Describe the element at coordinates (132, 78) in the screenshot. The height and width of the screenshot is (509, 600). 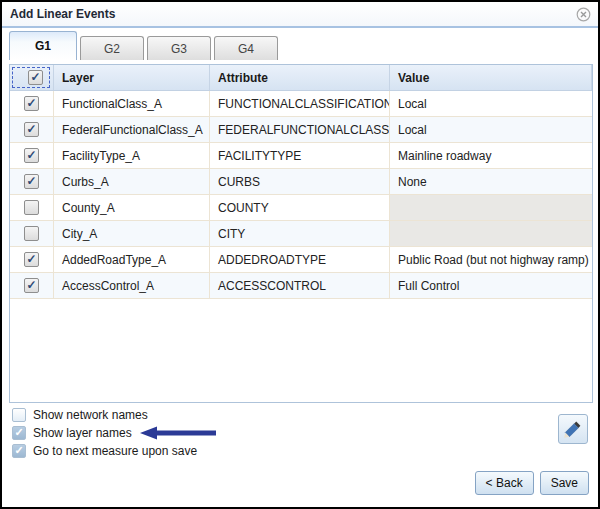
I see `column-header-layer: Layer` at that location.